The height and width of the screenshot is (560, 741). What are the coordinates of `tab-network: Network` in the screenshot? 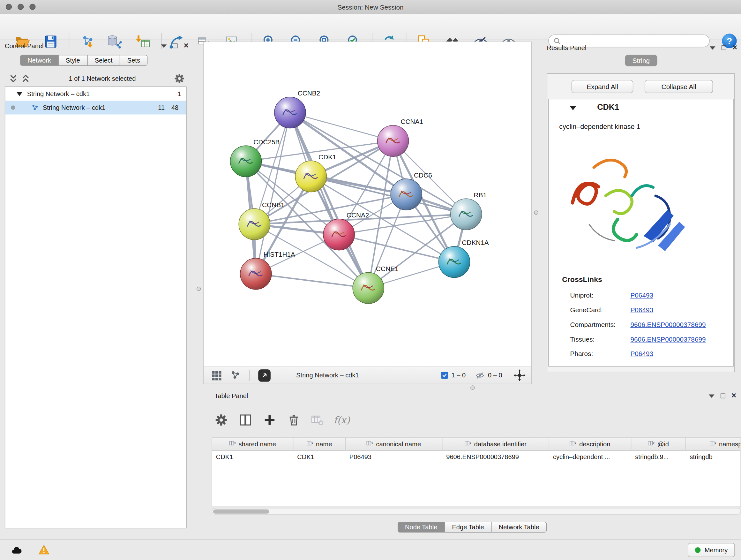 It's located at (39, 60).